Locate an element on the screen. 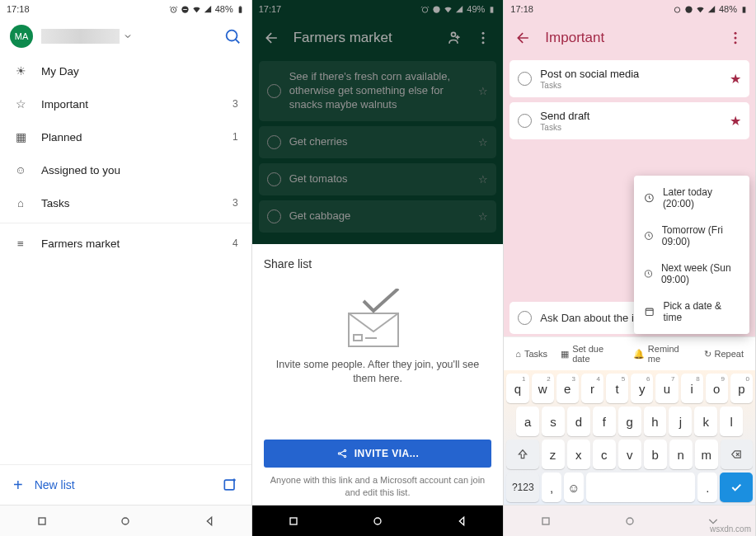 The width and height of the screenshot is (756, 536). popup-nextweek: Next week (Sun 09:00) is located at coordinates (692, 274).